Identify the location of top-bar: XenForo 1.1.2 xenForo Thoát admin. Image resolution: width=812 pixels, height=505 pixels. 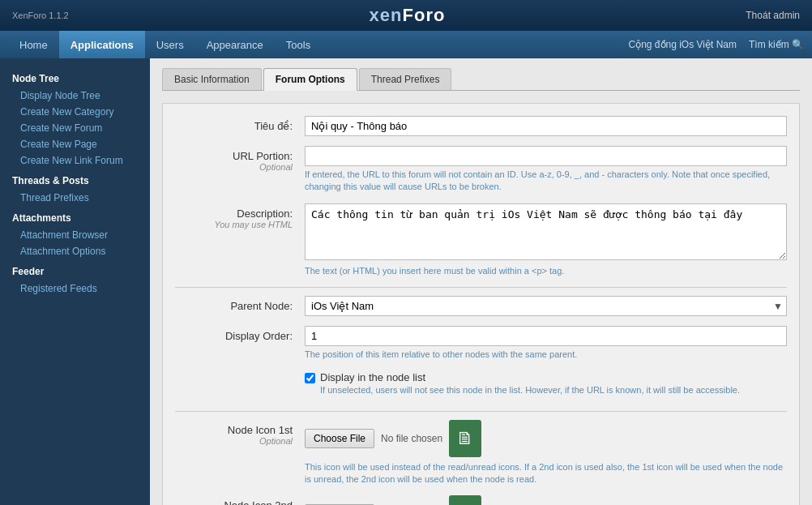
(406, 15).